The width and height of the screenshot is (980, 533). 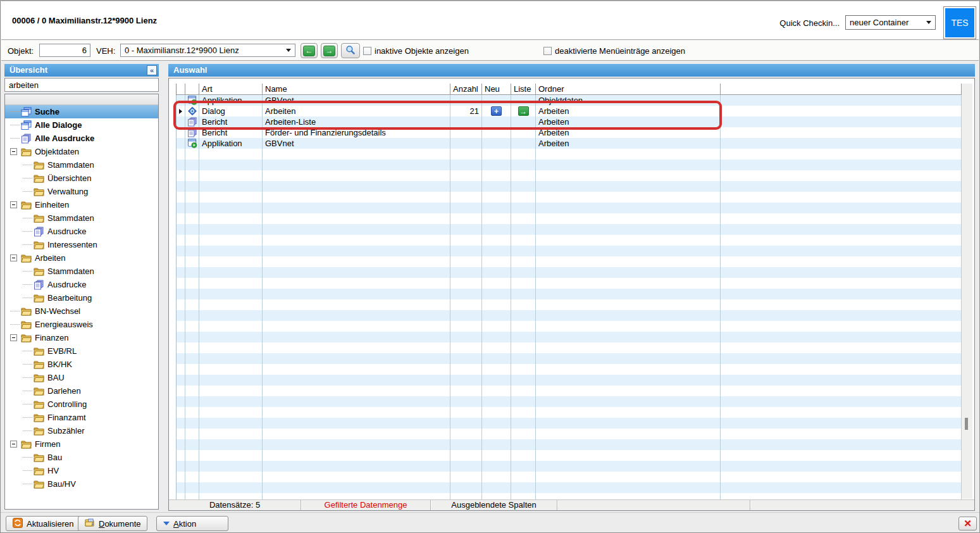 What do you see at coordinates (82, 191) in the screenshot?
I see `sidebar-item-verwaltung: Verwaltung` at bounding box center [82, 191].